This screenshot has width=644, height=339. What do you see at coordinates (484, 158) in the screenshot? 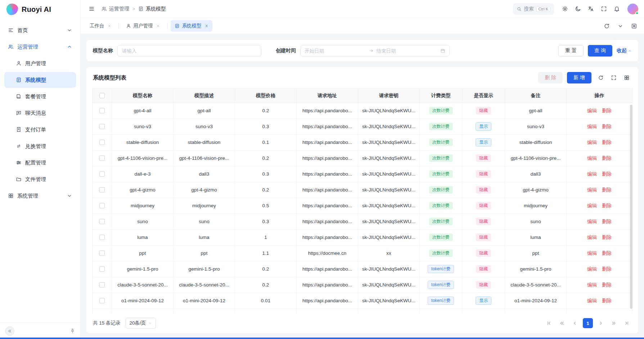
I see `cell-visibility: 隐藏` at bounding box center [484, 158].